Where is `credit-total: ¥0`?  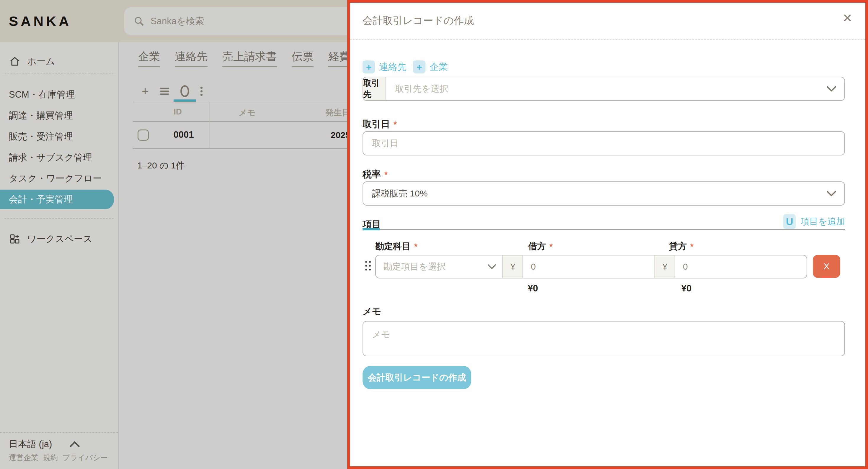 credit-total: ¥0 is located at coordinates (686, 289).